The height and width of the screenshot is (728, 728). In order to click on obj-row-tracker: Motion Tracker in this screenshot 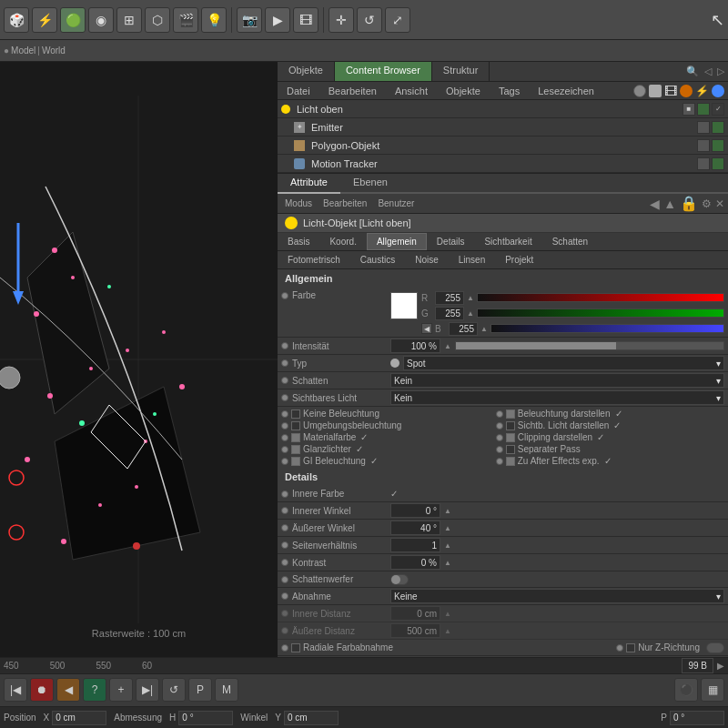, I will do `click(502, 164)`.